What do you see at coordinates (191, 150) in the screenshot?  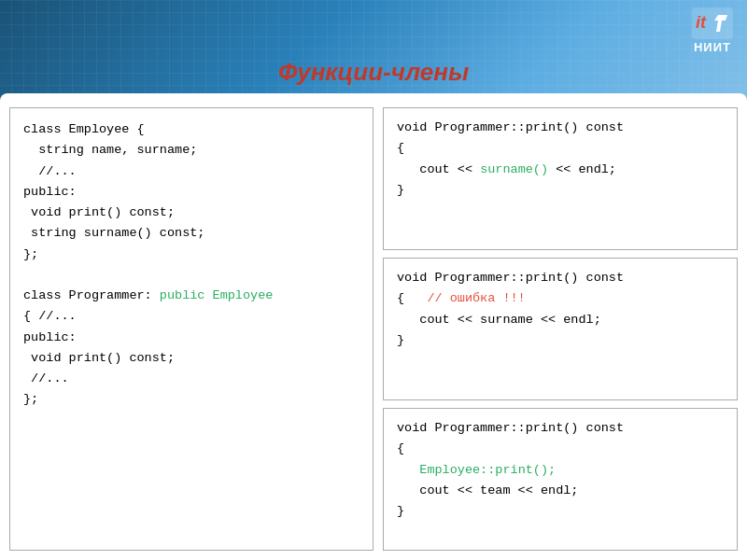 I see `code-line: string name, surname;` at bounding box center [191, 150].